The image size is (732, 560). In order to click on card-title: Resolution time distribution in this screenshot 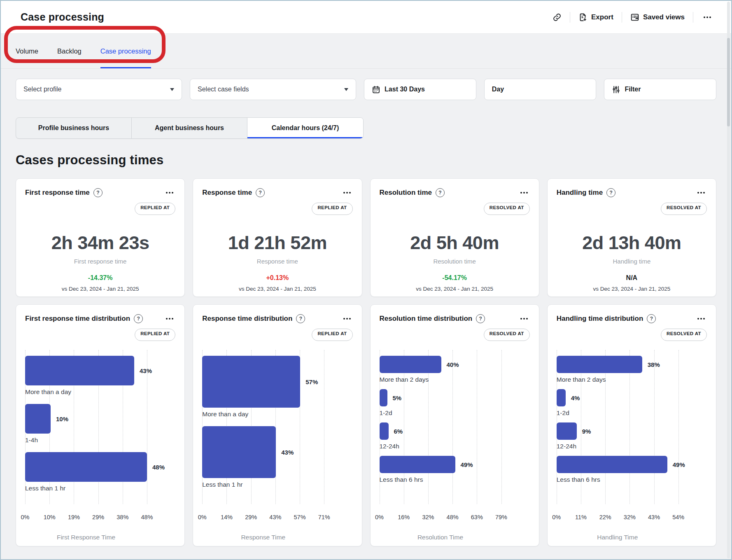, I will do `click(426, 319)`.